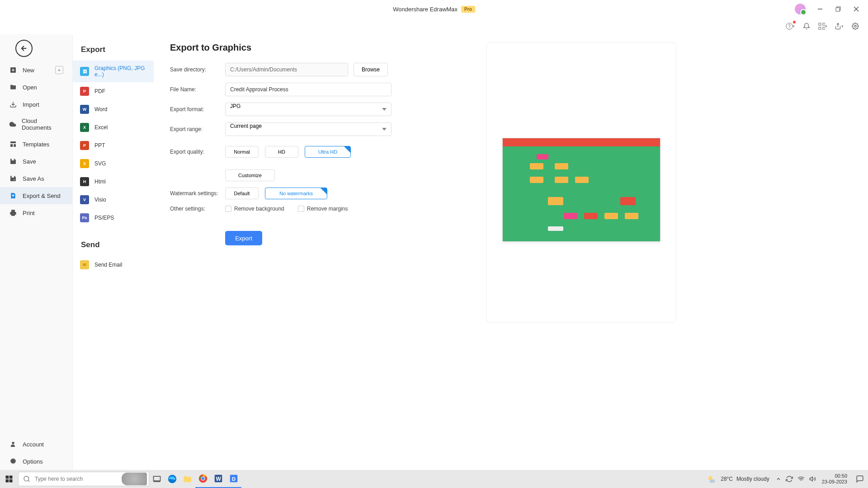 The width and height of the screenshot is (868, 488). Describe the element at coordinates (838, 9) in the screenshot. I see `restore-button` at that location.